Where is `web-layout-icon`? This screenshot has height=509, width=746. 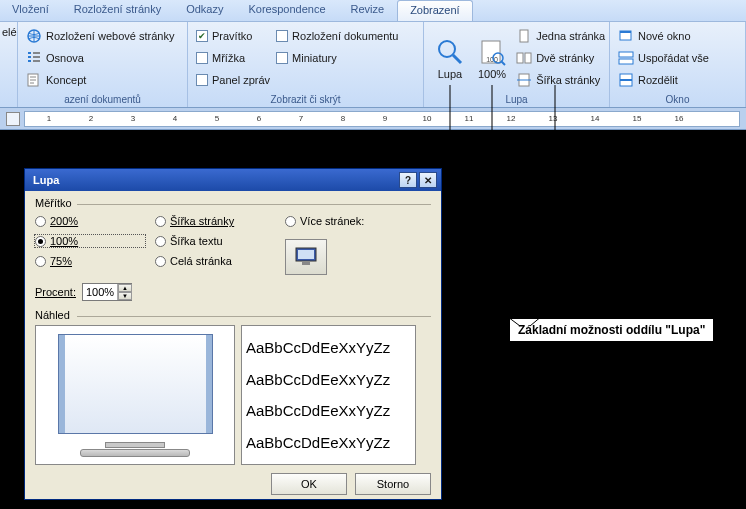 web-layout-icon is located at coordinates (34, 36).